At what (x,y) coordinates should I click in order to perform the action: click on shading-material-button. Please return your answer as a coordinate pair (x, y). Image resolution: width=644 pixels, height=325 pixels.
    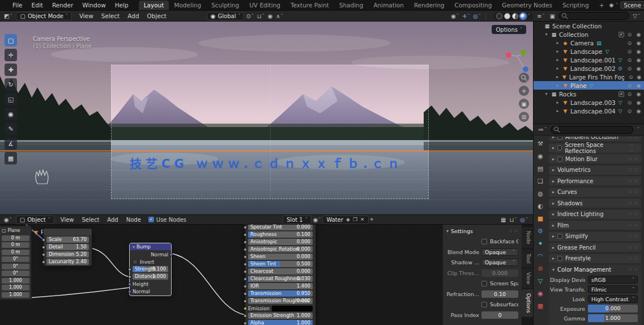
    Looking at the image, I should click on (515, 16).